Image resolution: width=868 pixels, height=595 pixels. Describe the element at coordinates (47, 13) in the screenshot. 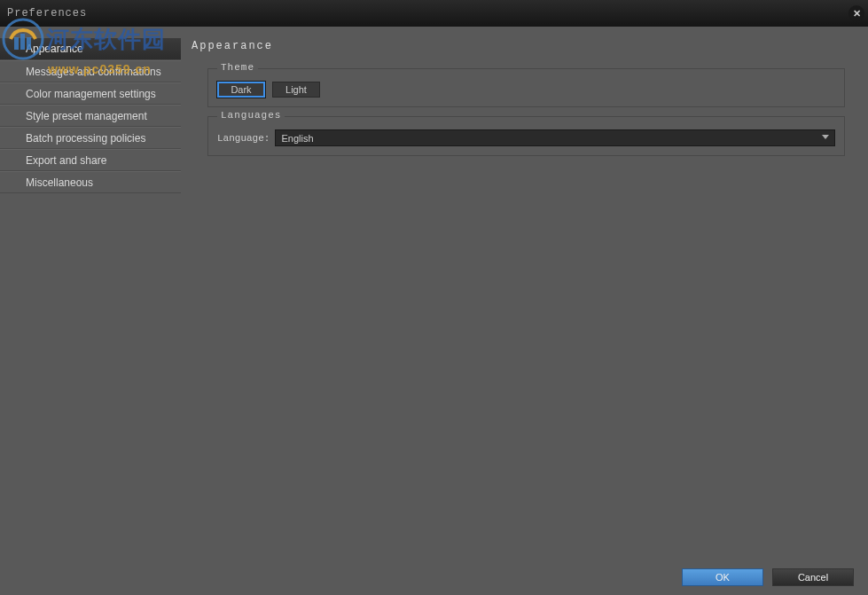

I see `window-title: Preferences` at that location.